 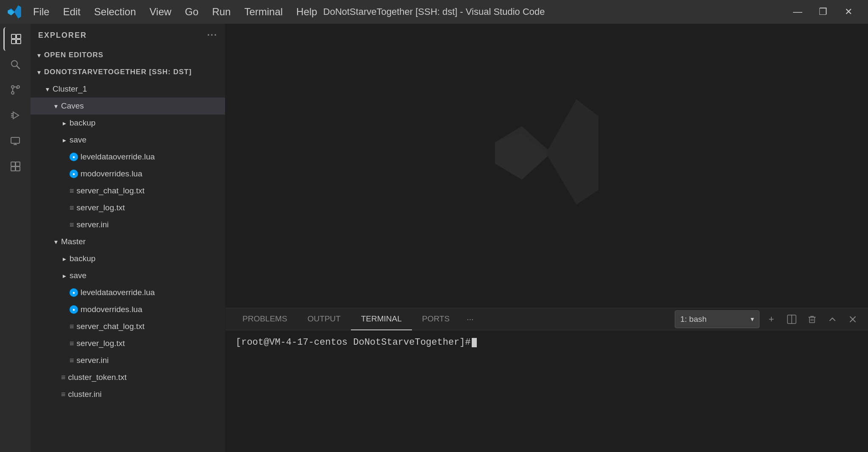 What do you see at coordinates (792, 319) in the screenshot?
I see `split-terminal-button` at bounding box center [792, 319].